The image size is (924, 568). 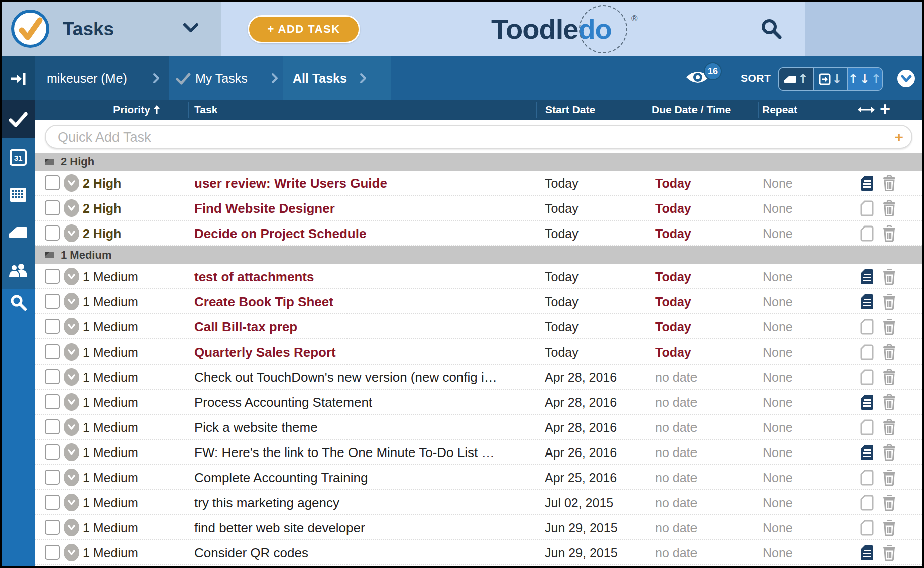 I want to click on sidebar-item-collaboration, so click(x=18, y=270).